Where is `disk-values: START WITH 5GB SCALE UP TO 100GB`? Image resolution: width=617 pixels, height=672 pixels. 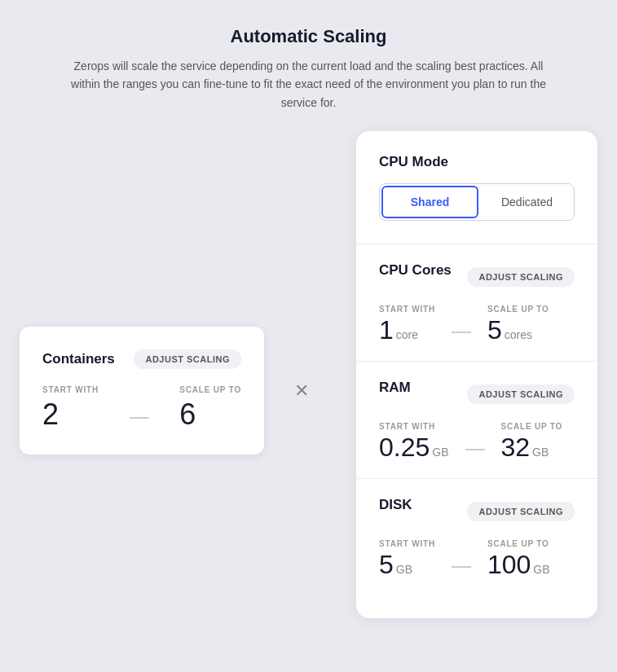 disk-values: START WITH 5GB SCALE UP TO 100GB is located at coordinates (477, 559).